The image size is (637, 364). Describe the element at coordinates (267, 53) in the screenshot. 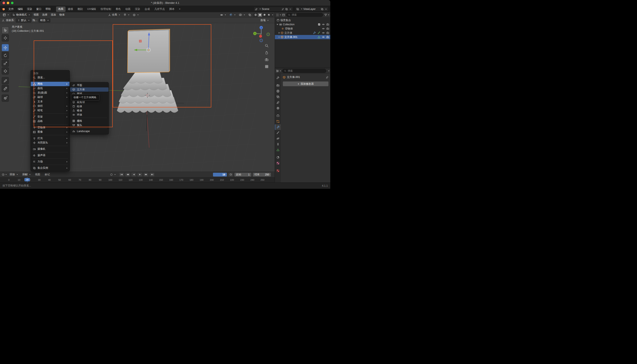

I see `pan-hand-icon` at that location.